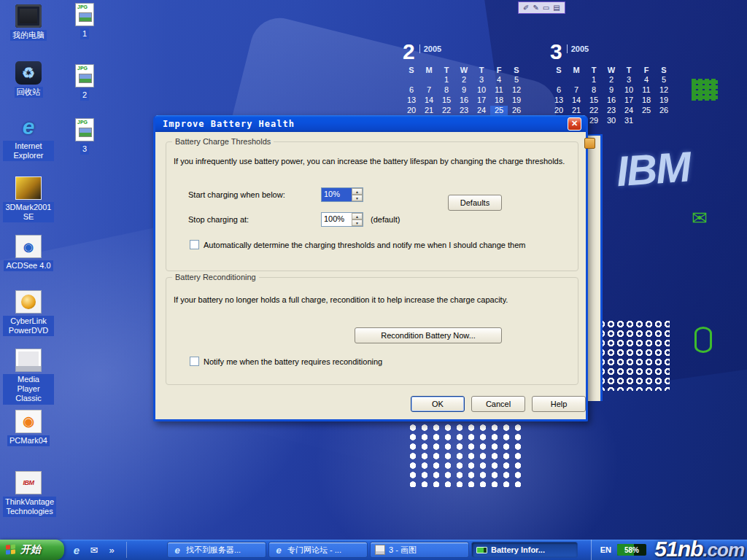 Image resolution: width=747 pixels, height=560 pixels. What do you see at coordinates (589, 143) in the screenshot?
I see `background-window-button` at bounding box center [589, 143].